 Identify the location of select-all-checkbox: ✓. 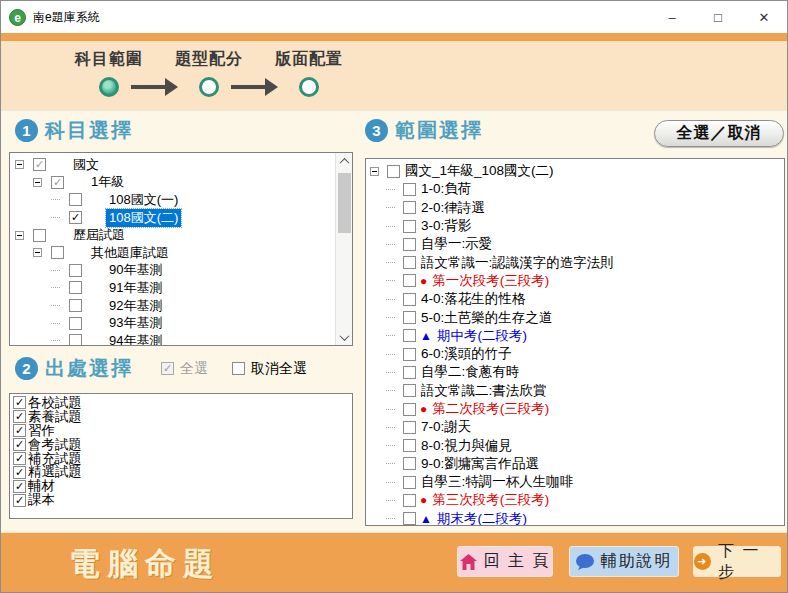
(168, 368).